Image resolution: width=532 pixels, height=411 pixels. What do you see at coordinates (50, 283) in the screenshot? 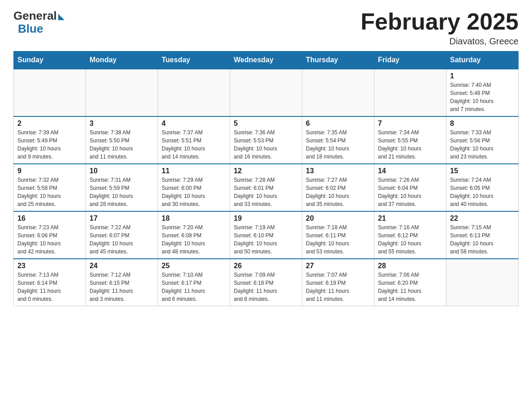
I see `calendar-cell: 23Sunrise: 7:13 AM Sunset: 6:14 PM Dayli…` at bounding box center [50, 283].